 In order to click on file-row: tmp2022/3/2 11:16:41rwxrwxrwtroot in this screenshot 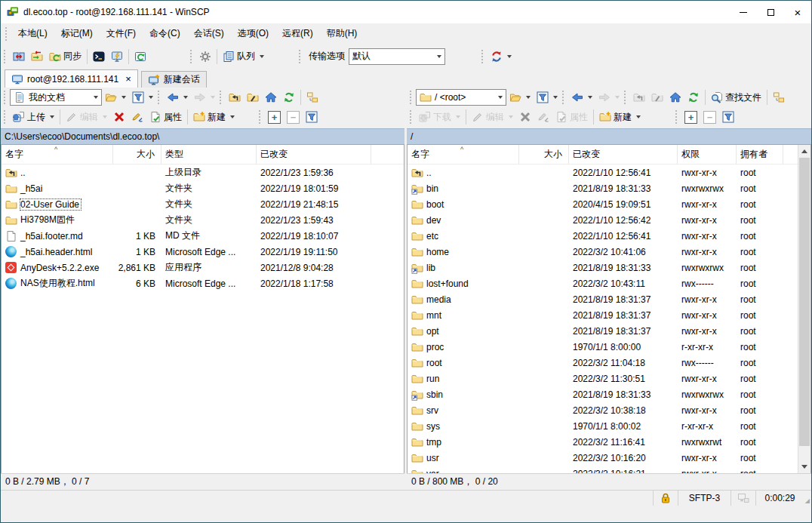, I will do `click(602, 442)`.